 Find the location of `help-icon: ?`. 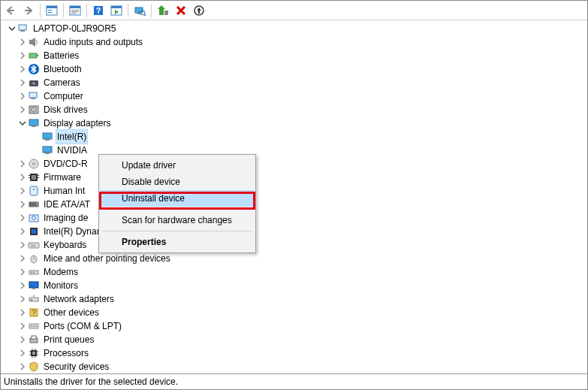

help-icon: ? is located at coordinates (98, 11).